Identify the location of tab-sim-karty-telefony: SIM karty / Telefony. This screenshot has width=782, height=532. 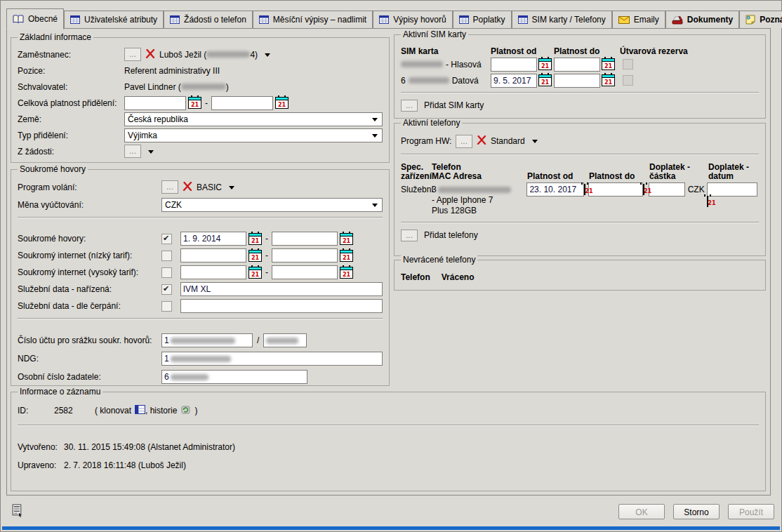
(562, 20).